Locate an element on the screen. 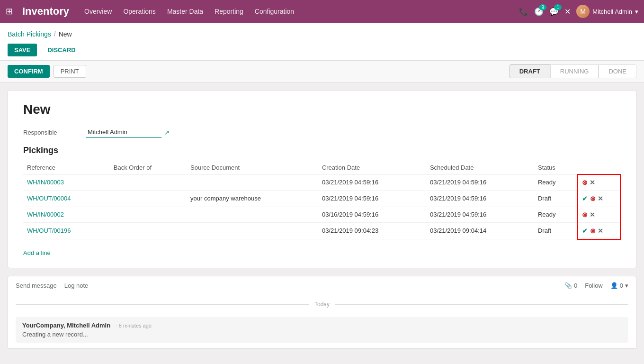 The width and height of the screenshot is (644, 364). col-back-order: Back Order of is located at coordinates (148, 168).